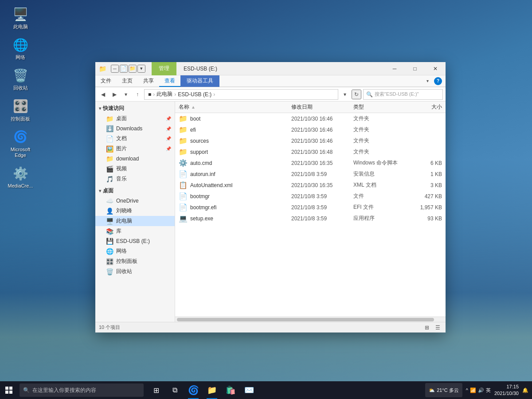  Describe the element at coordinates (345, 94) in the screenshot. I see `address-dropdown-btn: ▾` at that location.